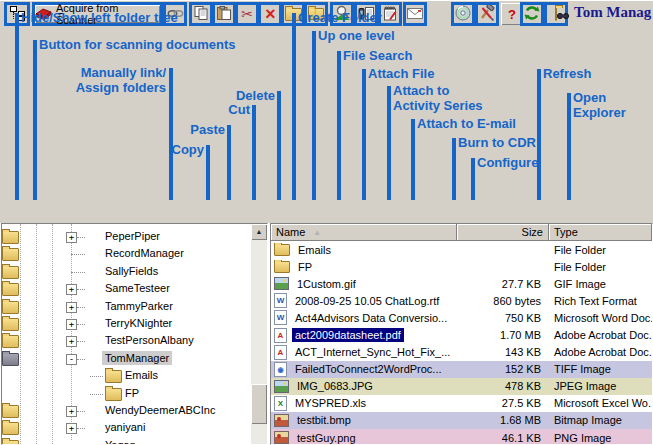 The image size is (653, 445). What do you see at coordinates (208, 130) in the screenshot?
I see `annotation-paste: Paste` at bounding box center [208, 130].